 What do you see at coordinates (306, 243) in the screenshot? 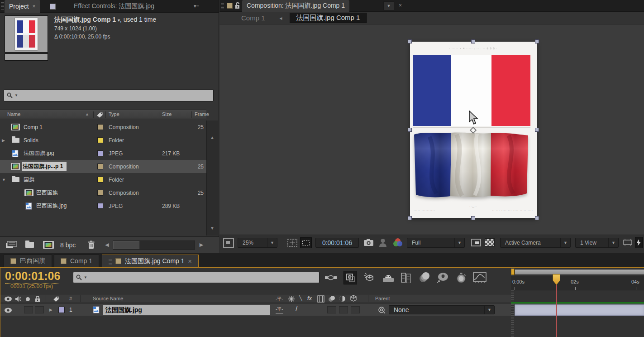
I see `region-of-interest-button` at bounding box center [306, 243].